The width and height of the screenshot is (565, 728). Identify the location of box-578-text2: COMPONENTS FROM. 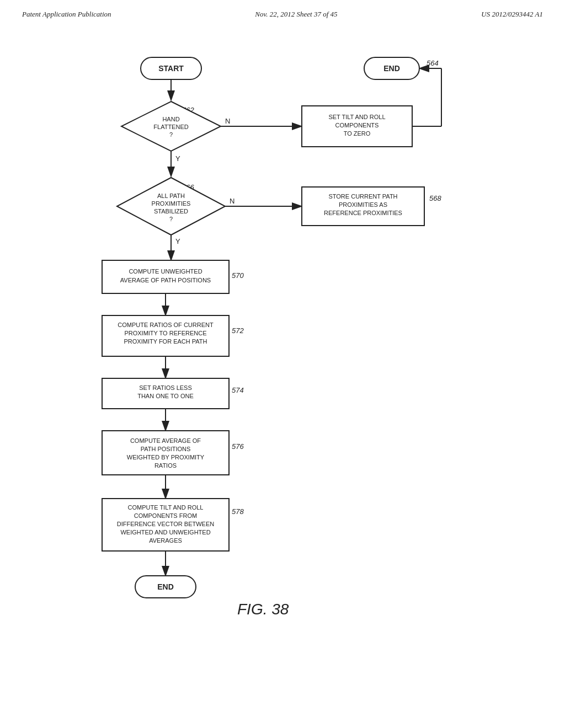
(166, 516).